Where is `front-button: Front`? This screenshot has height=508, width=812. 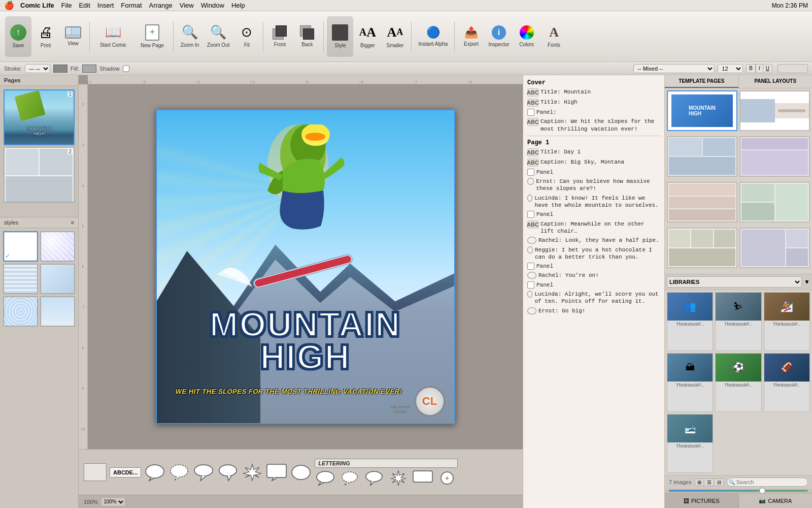
front-button: Front is located at coordinates (280, 37).